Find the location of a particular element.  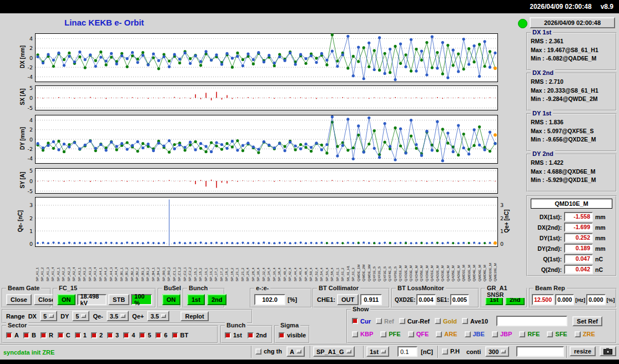

sigma-visible-checkbox: visible is located at coordinates (292, 335).